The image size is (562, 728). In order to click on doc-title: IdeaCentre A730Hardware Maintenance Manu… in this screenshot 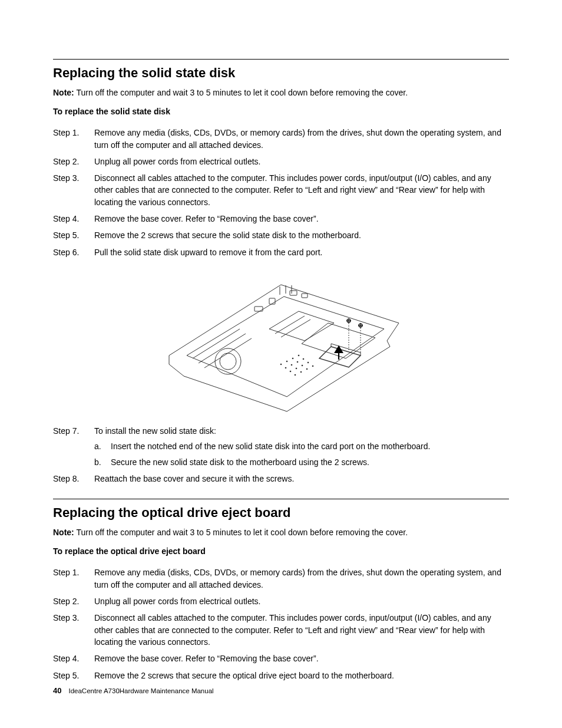, I will do `click(141, 691)`.